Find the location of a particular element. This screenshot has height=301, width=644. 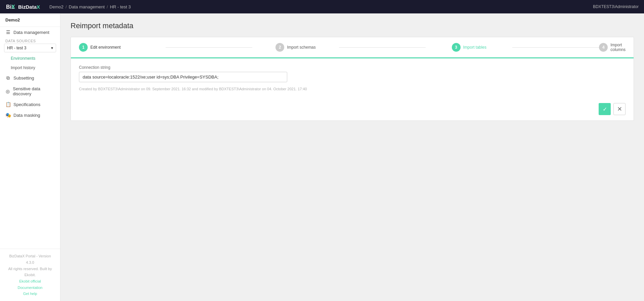

sidebar-item-specifications: 📋 Specifications is located at coordinates (30, 104).